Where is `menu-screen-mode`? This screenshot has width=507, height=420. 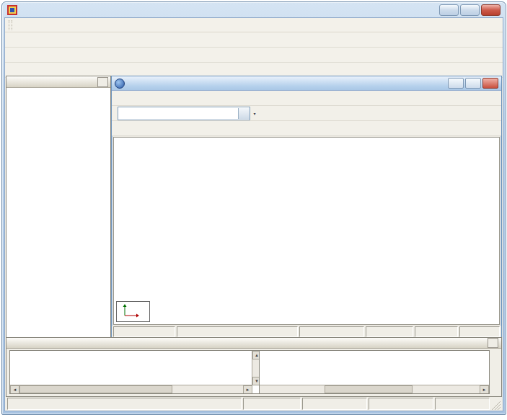 menu-screen-mode is located at coordinates (40, 24).